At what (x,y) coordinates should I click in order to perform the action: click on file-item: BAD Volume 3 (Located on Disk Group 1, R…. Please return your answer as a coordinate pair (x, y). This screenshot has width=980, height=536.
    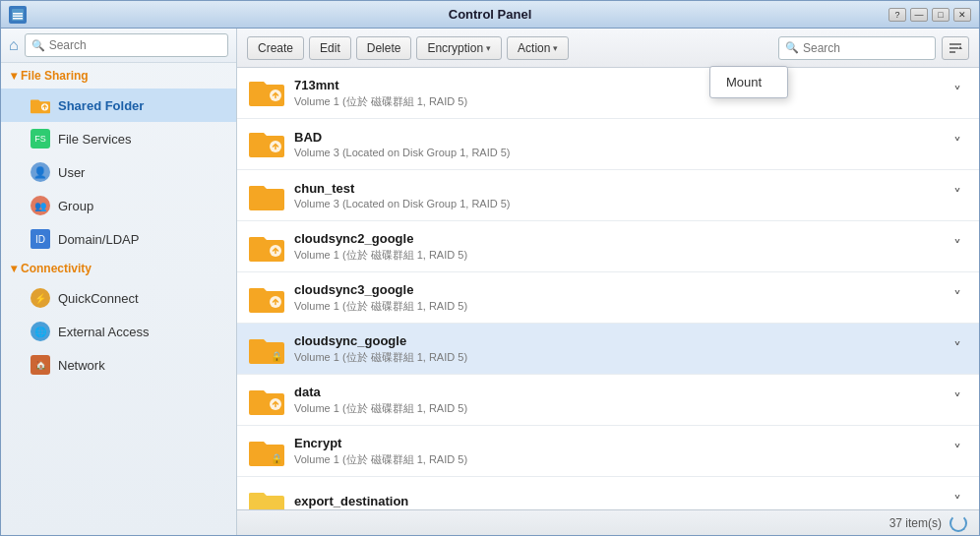
    Looking at the image, I should click on (608, 145).